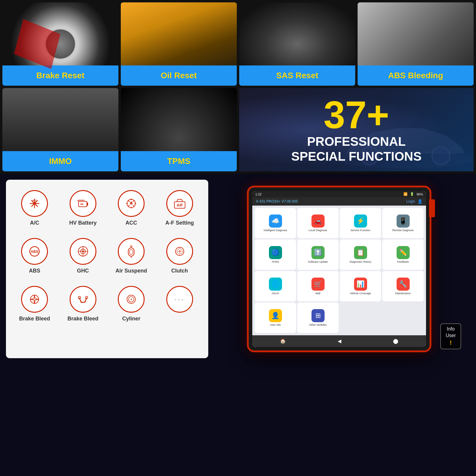  What do you see at coordinates (420, 194) in the screenshot?
I see `battery-level: 96%` at bounding box center [420, 194].